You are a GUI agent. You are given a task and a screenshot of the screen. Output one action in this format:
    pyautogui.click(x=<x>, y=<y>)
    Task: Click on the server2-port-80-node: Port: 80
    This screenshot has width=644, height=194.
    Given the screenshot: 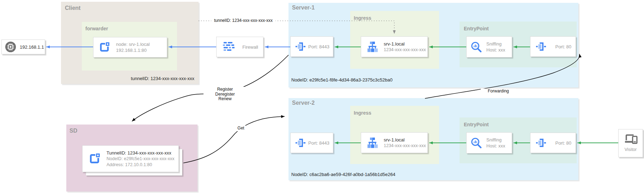 What is the action you would take?
    pyautogui.click(x=553, y=143)
    